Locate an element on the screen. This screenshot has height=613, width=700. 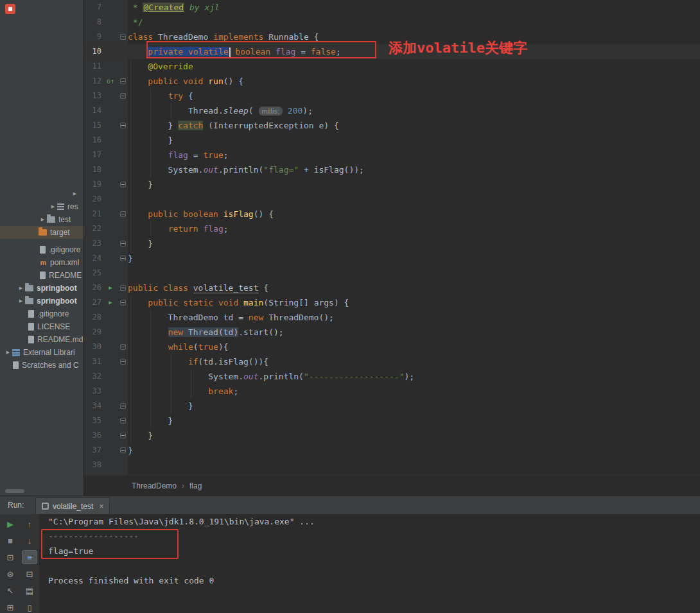
code-line-33: 33 break; is located at coordinates (392, 392).